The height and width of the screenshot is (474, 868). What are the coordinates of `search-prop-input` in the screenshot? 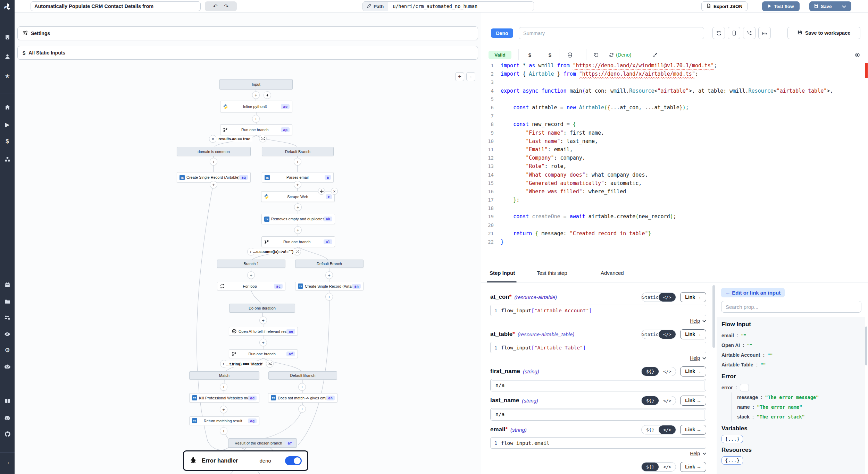 It's located at (791, 307).